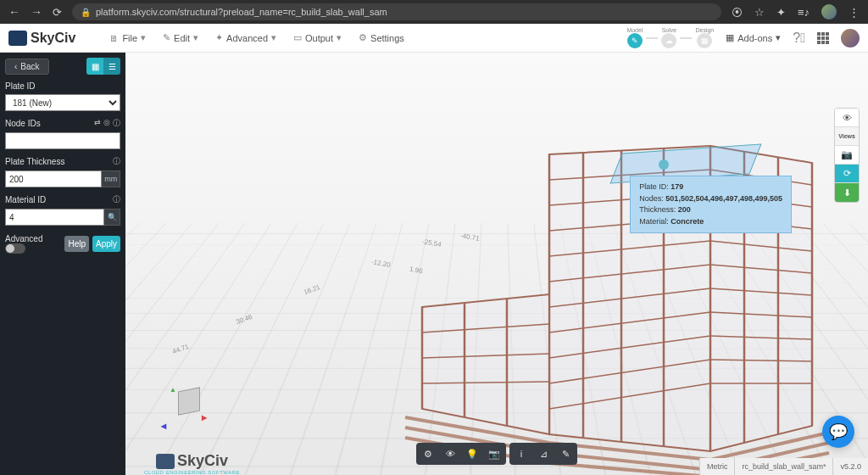 Image resolution: width=868 pixels, height=475 pixels. Describe the element at coordinates (838, 432) in the screenshot. I see `chat-button: 💬` at that location.